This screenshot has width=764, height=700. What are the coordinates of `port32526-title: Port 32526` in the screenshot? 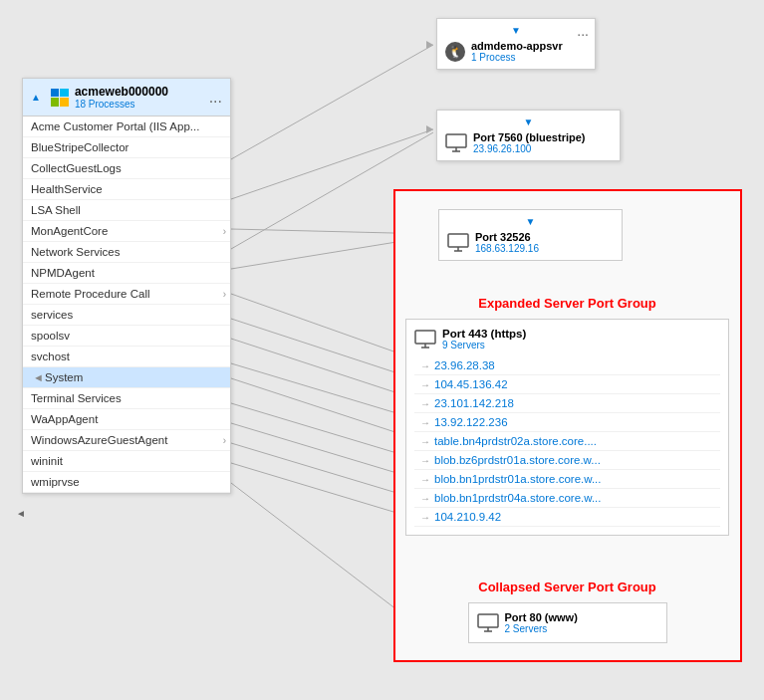 It's located at (507, 237).